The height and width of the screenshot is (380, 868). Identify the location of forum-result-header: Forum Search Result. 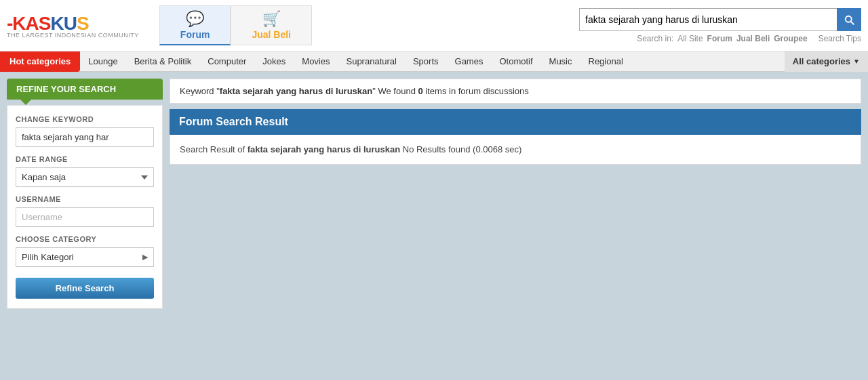
(515, 122).